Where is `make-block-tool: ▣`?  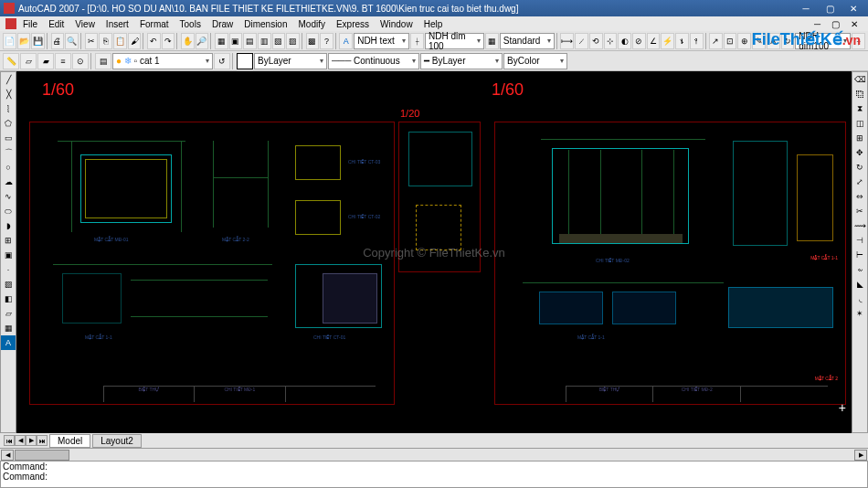 make-block-tool: ▣ is located at coordinates (8, 255).